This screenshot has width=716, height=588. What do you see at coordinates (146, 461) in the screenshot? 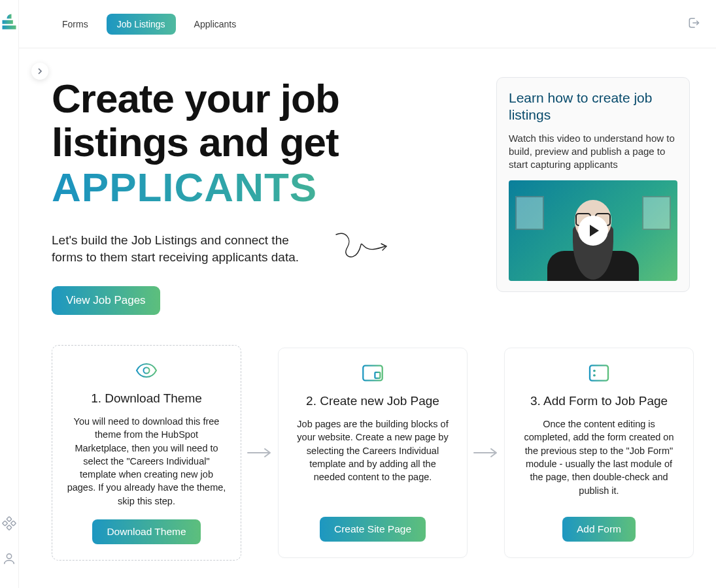
I see `step-1-text: You will need to download this free them…` at bounding box center [146, 461].